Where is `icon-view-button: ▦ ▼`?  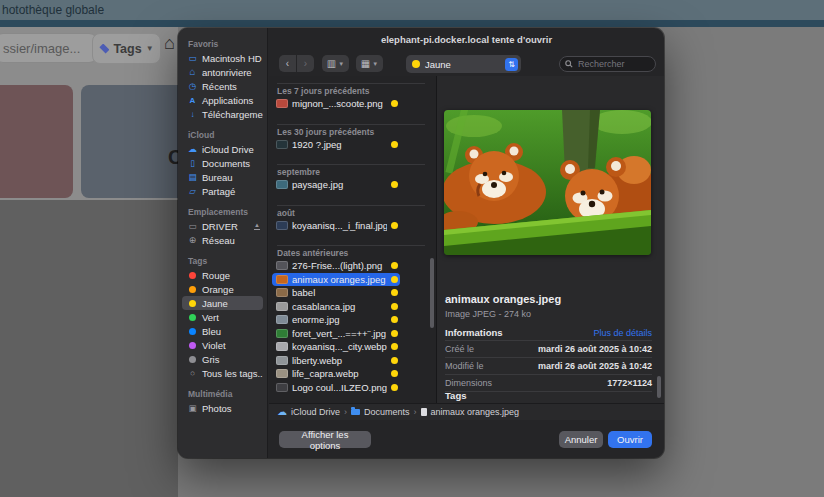 icon-view-button: ▦ ▼ is located at coordinates (370, 64).